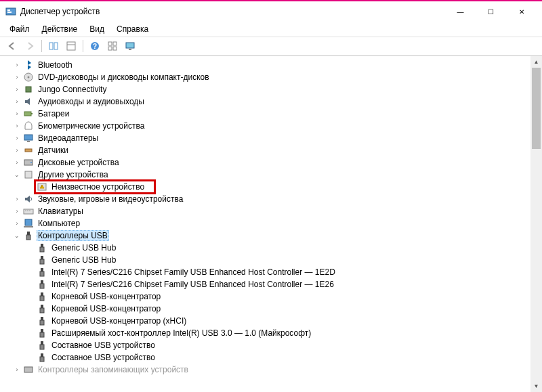 This screenshot has width=542, height=392. What do you see at coordinates (277, 223) in the screenshot?
I see `tree-category: ›Компьютер` at bounding box center [277, 223].